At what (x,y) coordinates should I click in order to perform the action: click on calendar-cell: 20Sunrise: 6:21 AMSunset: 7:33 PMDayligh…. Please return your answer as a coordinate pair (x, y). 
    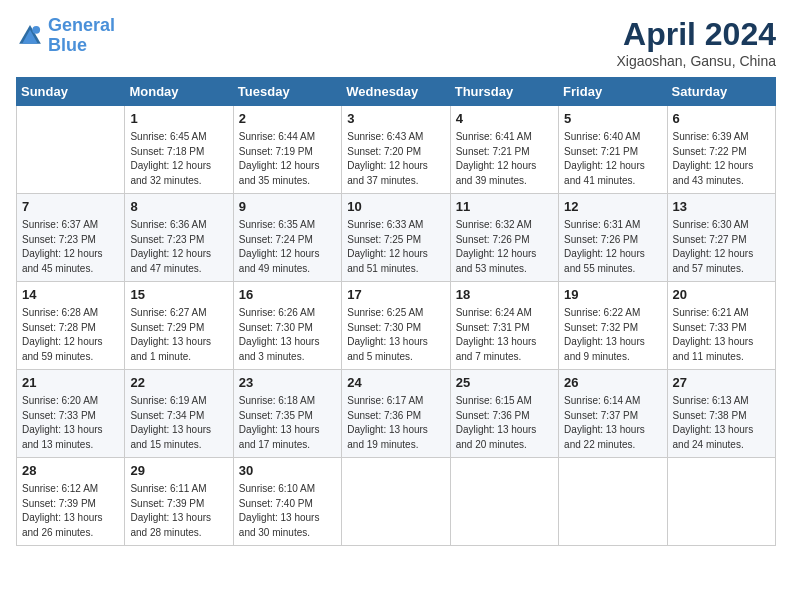
    Looking at the image, I should click on (721, 326).